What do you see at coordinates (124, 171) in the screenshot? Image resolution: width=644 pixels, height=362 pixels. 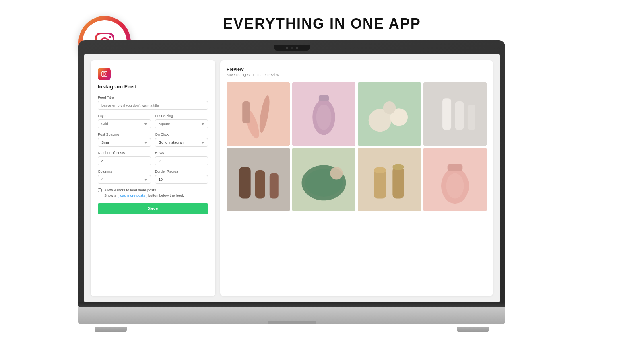 I see `columns-label: Columns` at bounding box center [124, 171].